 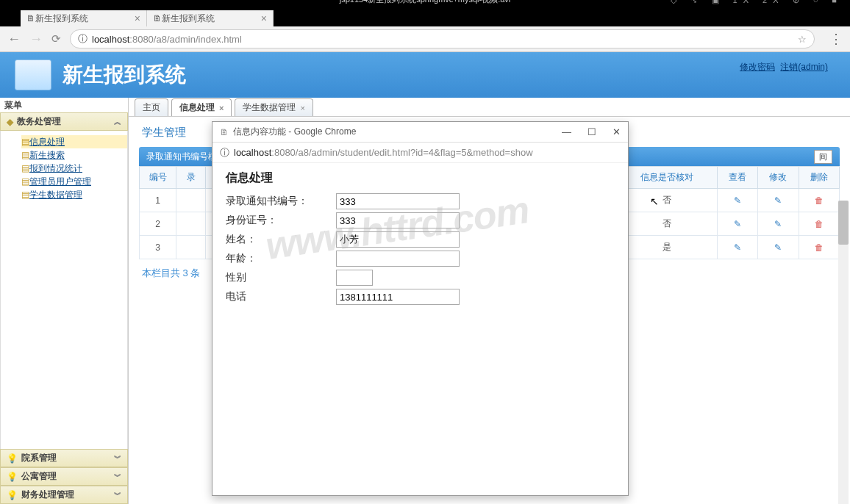 What do you see at coordinates (566, 132) in the screenshot?
I see `minimize-button: —` at bounding box center [566, 132].